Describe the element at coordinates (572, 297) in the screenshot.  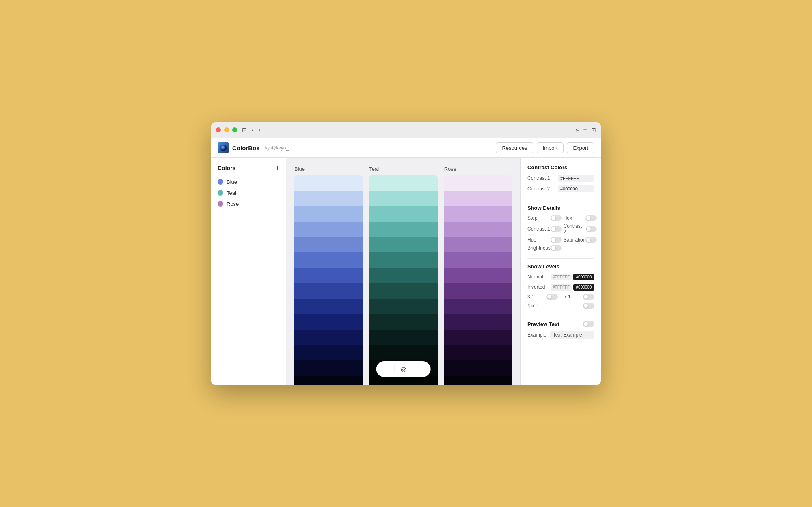
I see `ratio7-label: 7:1` at that location.